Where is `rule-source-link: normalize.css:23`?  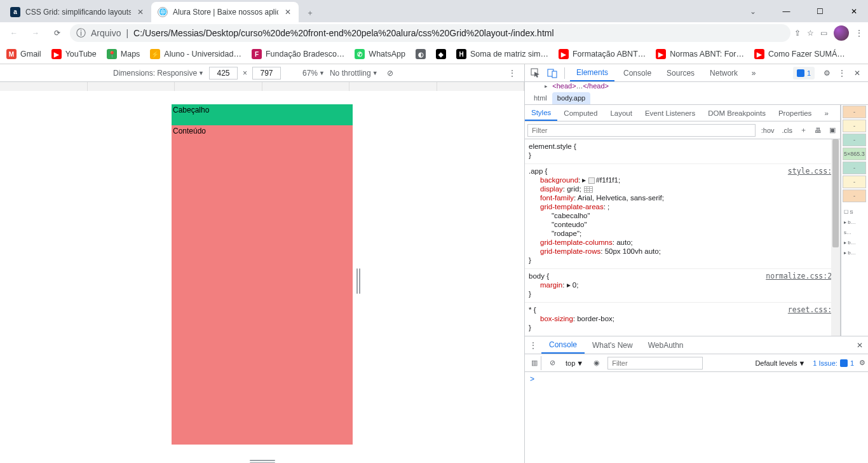 rule-source-link: normalize.css:23 is located at coordinates (801, 276).